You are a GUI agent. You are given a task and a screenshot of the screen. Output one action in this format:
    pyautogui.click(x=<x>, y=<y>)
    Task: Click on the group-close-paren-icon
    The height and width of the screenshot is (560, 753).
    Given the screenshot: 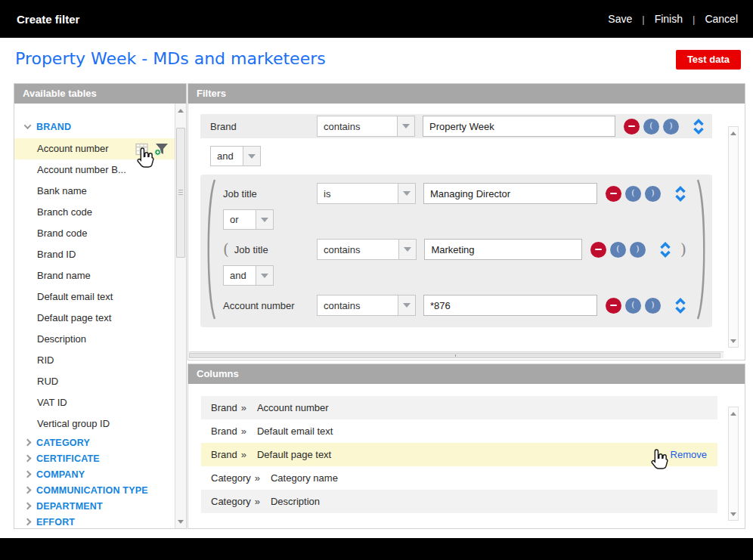 What is the action you would take?
    pyautogui.click(x=702, y=249)
    